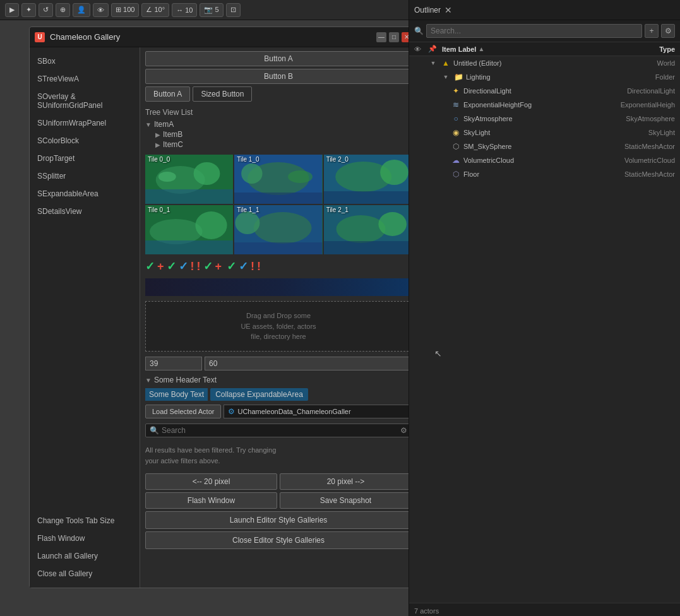  Describe the element at coordinates (85, 194) in the screenshot. I see `sidebar-item-sexpandable: SExpandableArea` at that location.